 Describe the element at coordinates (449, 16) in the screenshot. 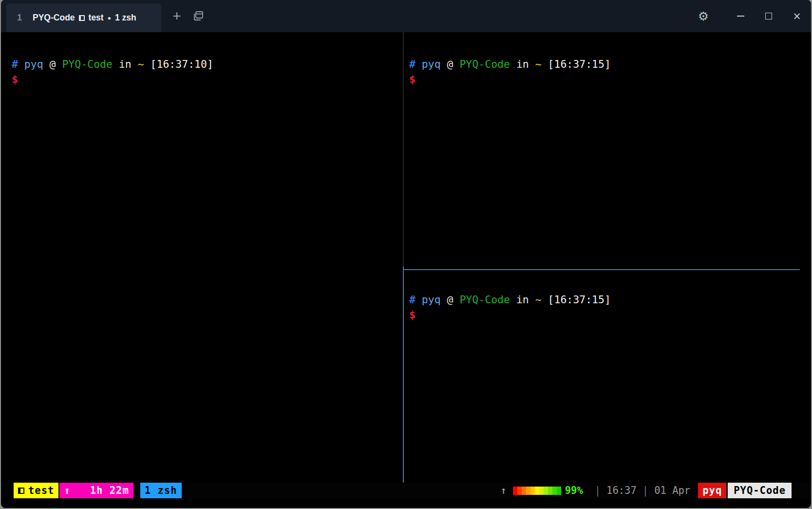

I see `titlebar-drag-region` at that location.